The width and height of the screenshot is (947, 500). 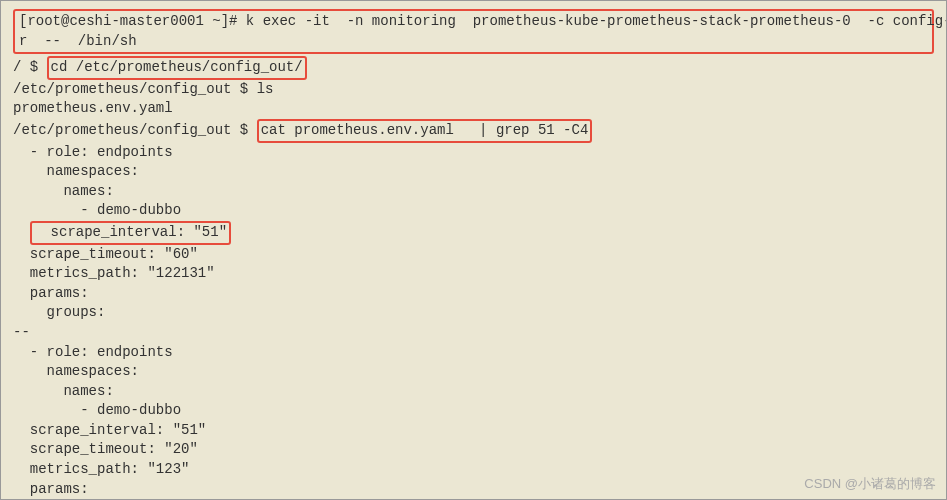 What do you see at coordinates (474, 233) in the screenshot?
I see `scrape-interval-box: scrape_interval: "51"` at bounding box center [474, 233].